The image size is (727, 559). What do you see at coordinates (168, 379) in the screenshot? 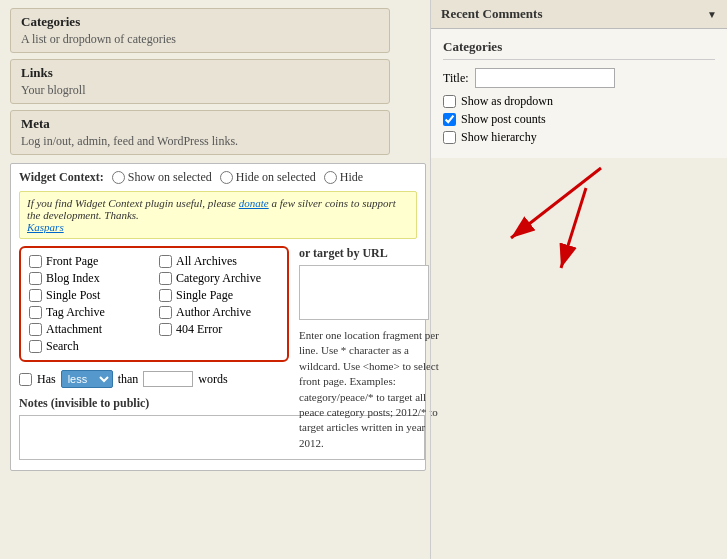
I see `words-count-input` at bounding box center [168, 379].